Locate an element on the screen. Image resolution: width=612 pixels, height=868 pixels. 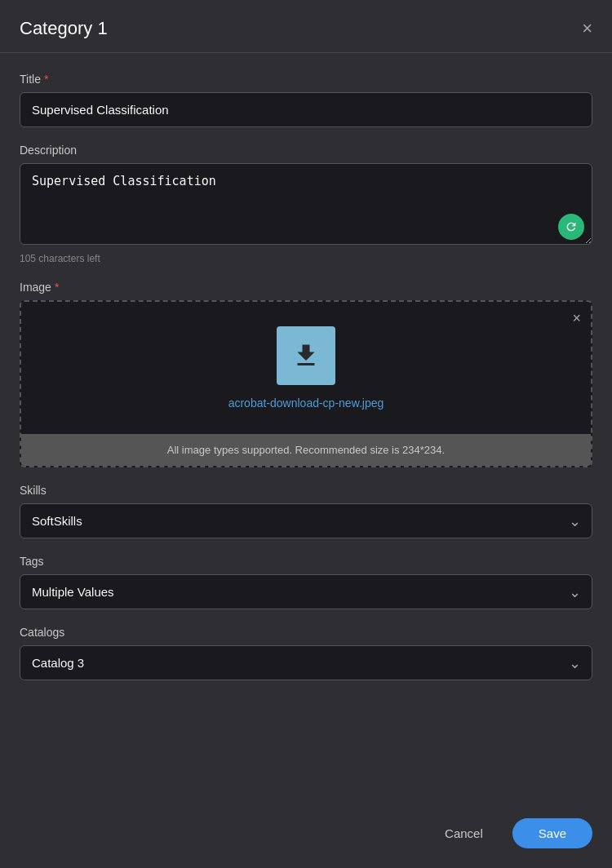
description-label: Description is located at coordinates (306, 150).